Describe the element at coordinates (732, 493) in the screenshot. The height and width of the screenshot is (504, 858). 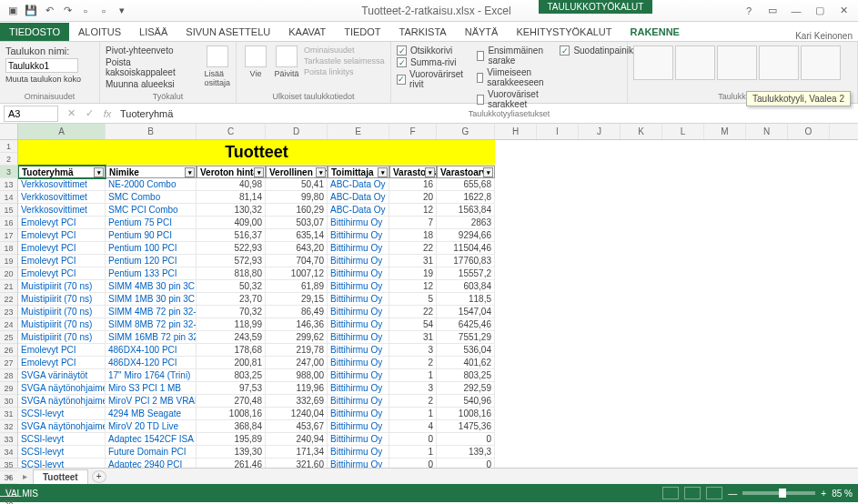
I see `zoom-out-icon: —` at that location.